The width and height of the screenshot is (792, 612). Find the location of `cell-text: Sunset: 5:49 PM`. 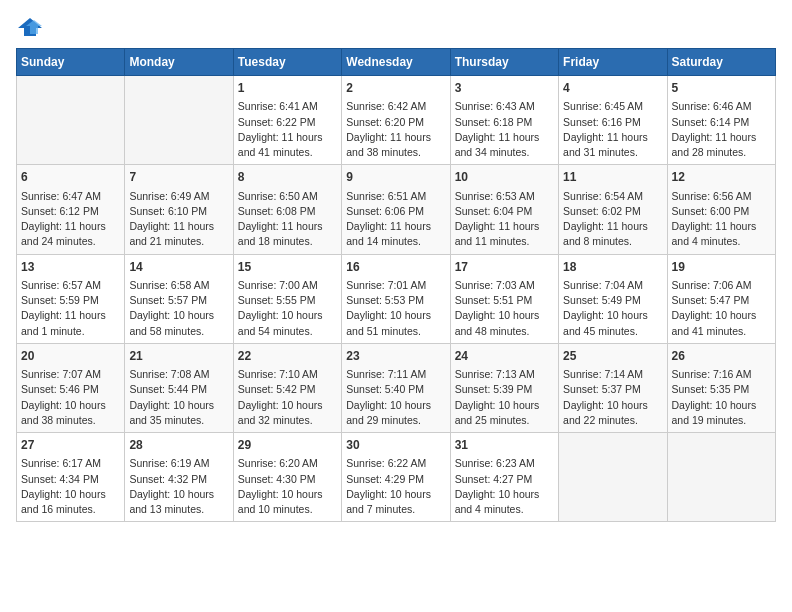

cell-text: Sunset: 5:49 PM is located at coordinates (612, 300).